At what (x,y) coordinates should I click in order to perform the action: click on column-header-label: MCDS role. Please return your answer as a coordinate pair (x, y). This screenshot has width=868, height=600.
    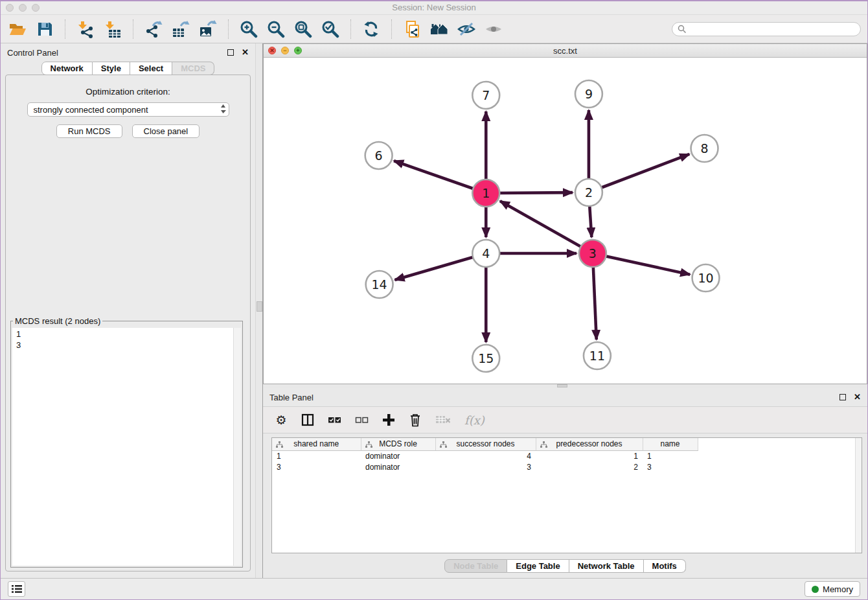
    Looking at the image, I should click on (398, 444).